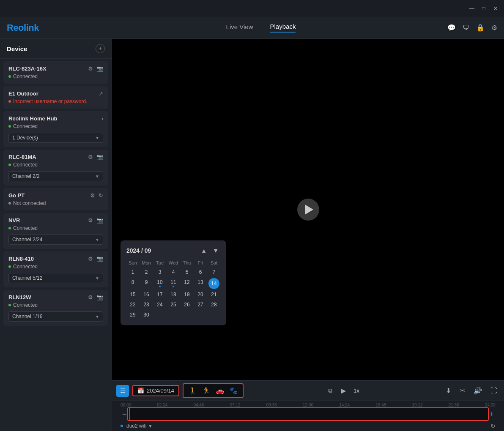 Image resolution: width=504 pixels, height=431 pixels. What do you see at coordinates (494, 391) in the screenshot?
I see `fullscreen-button: ⛶` at bounding box center [494, 391].